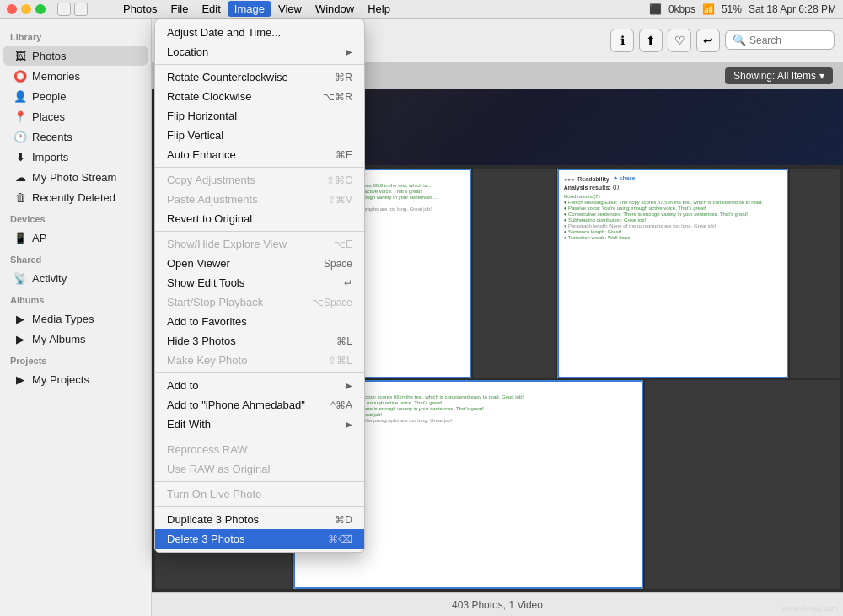  I want to click on menu-duplicate: Duplicate 3 Photos ⌘D, so click(260, 519).